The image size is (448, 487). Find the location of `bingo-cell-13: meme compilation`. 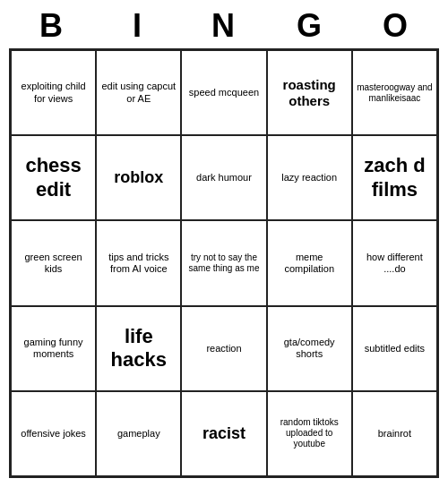

bingo-cell-13: meme compilation is located at coordinates (310, 263).